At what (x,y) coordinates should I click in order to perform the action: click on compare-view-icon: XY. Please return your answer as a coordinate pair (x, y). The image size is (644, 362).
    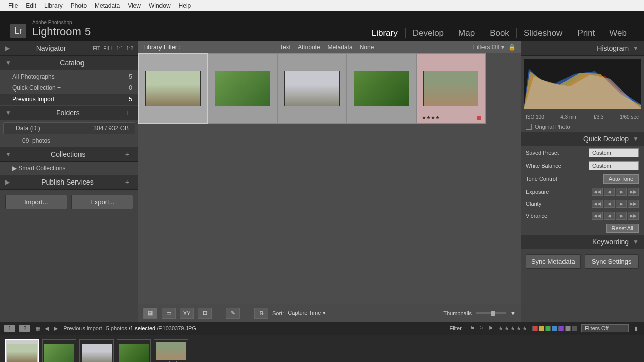
    Looking at the image, I should click on (187, 313).